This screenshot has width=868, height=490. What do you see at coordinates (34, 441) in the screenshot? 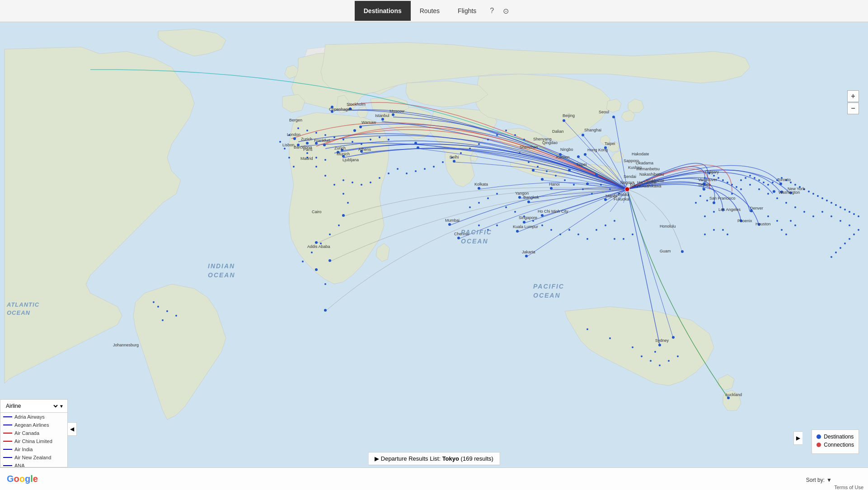
I see `airline-list-item: Air China Limited` at bounding box center [34, 441].